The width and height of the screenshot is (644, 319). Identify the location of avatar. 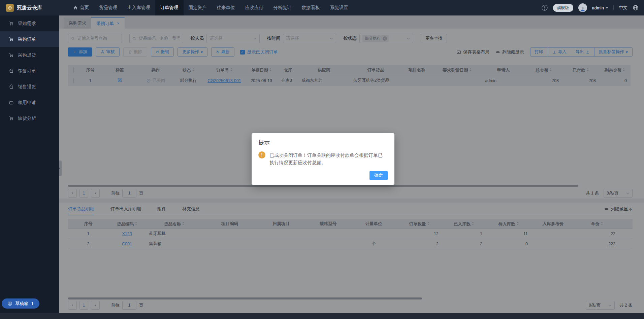
(583, 8).